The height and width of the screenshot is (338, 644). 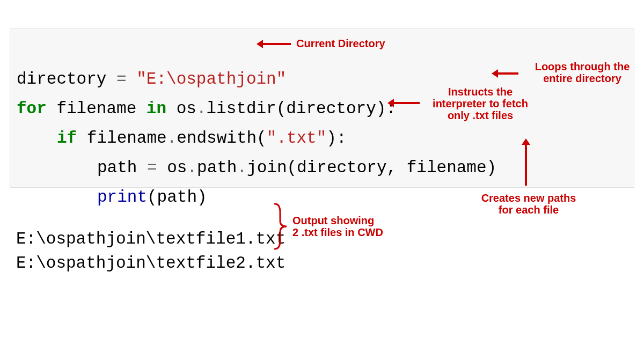 What do you see at coordinates (206, 108) in the screenshot?
I see `code-line-2: for filename in os.listdir(directory):` at bounding box center [206, 108].